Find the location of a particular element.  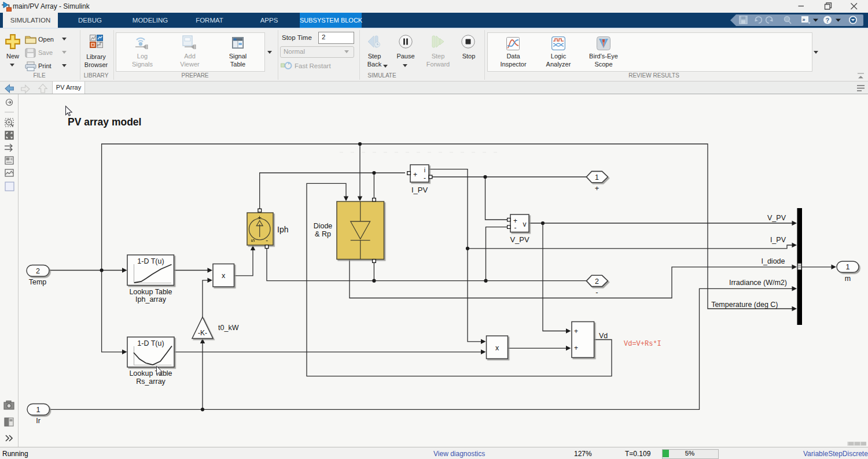

svg-text: Temperature (deg C) is located at coordinates (744, 305).